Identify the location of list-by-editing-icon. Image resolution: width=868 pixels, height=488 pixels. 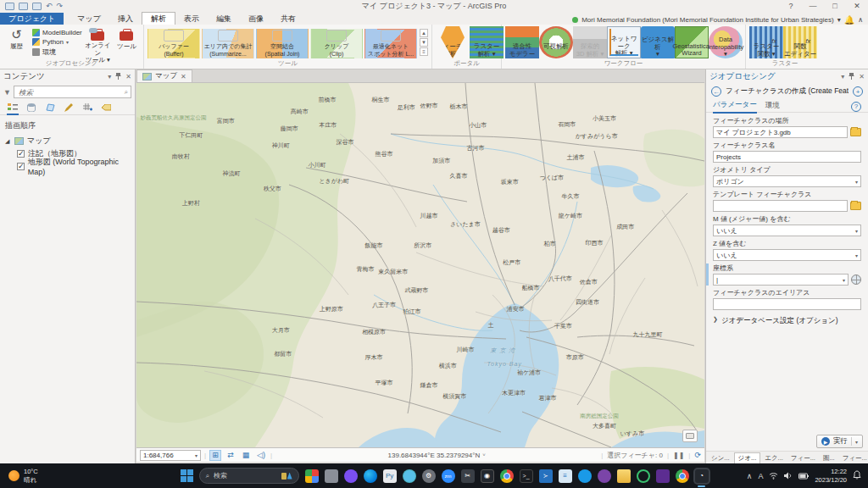
(69, 108).